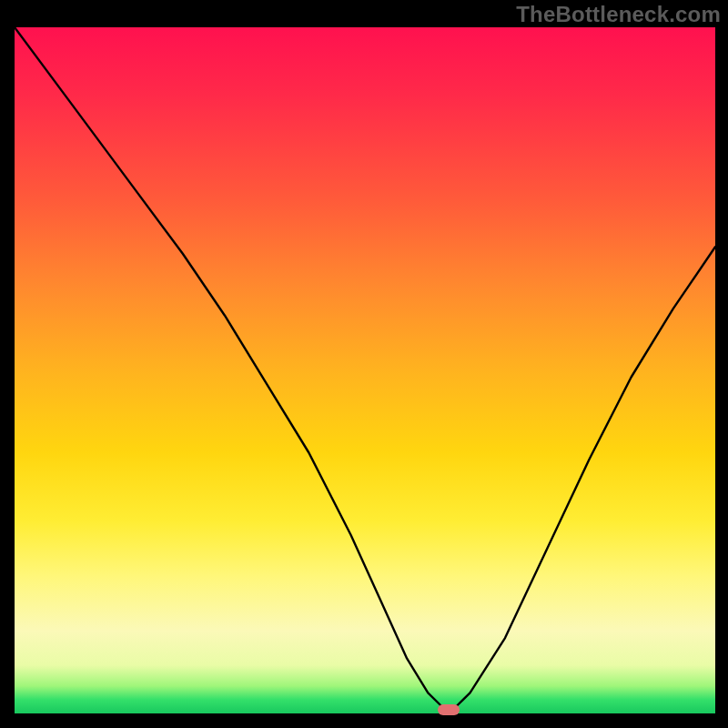  I want to click on watermark-text: TheBottleneck.com, so click(619, 15).